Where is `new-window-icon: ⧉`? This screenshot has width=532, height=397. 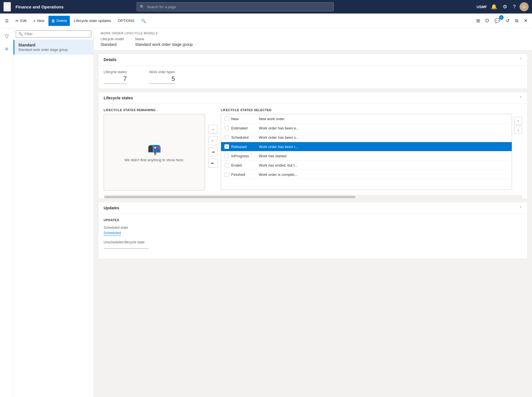 new-window-icon: ⧉ is located at coordinates (517, 21).